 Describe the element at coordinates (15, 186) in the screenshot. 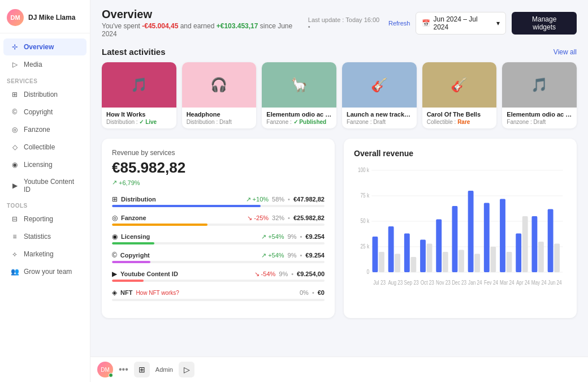

I see `youtube-icon: ▶` at that location.